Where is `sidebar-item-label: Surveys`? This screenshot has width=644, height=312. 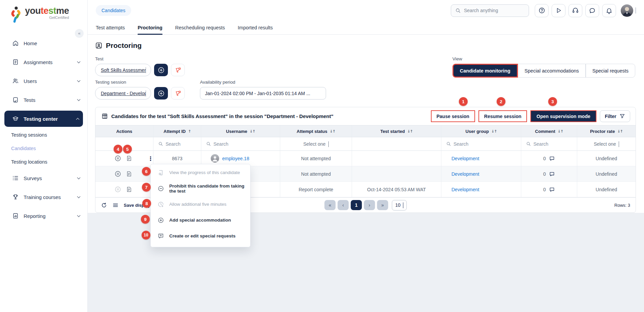 sidebar-item-label: Surveys is located at coordinates (33, 178).